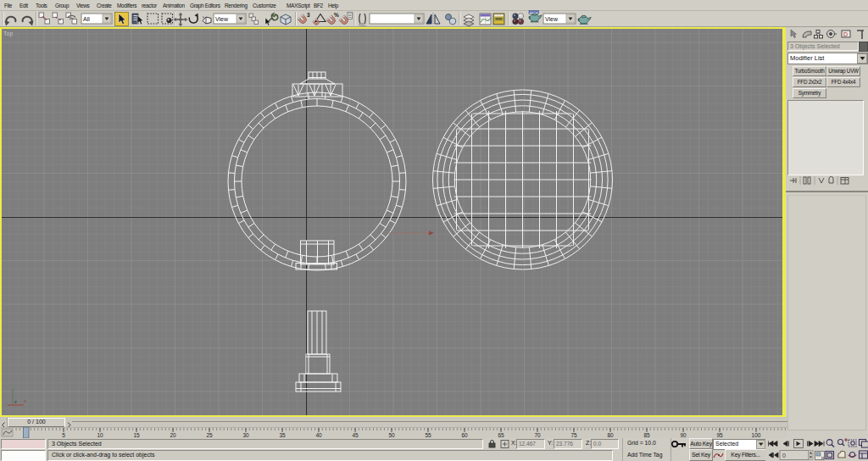 The image size is (868, 461). I want to click on svg-text: 50, so click(392, 436).